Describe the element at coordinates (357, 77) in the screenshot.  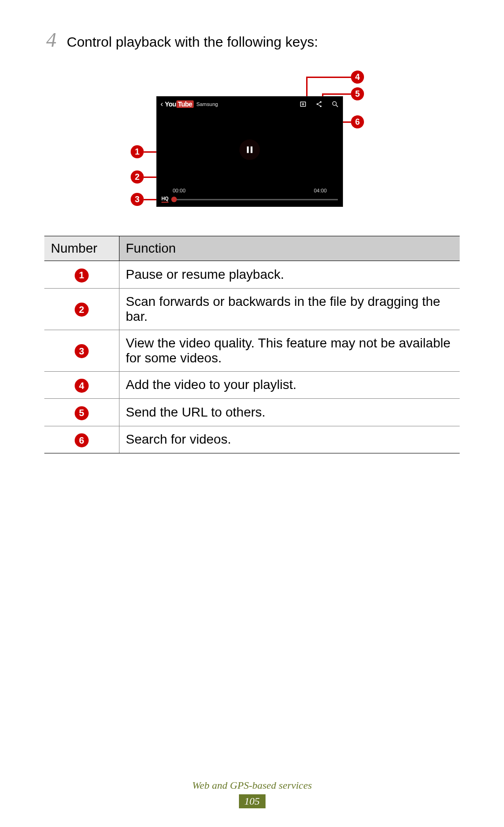
I see `callout-4: 4` at that location.